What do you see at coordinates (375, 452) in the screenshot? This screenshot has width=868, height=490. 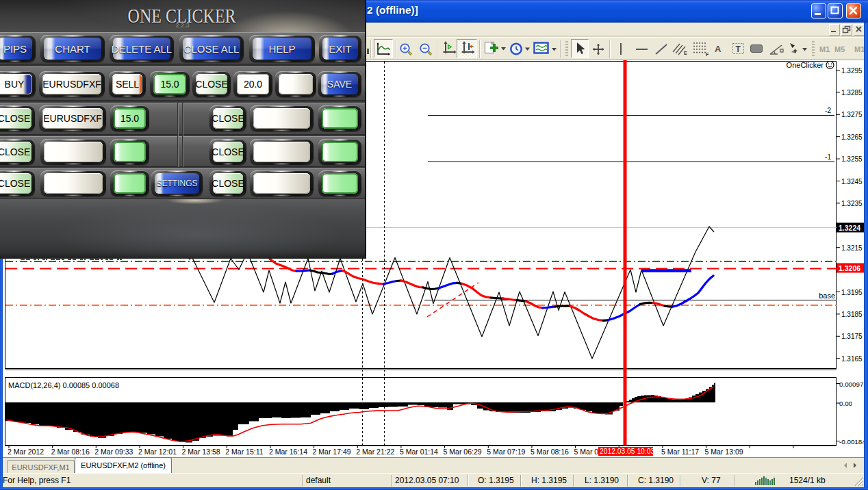 I see `svg-text: 2 Mar 21:22` at bounding box center [375, 452].